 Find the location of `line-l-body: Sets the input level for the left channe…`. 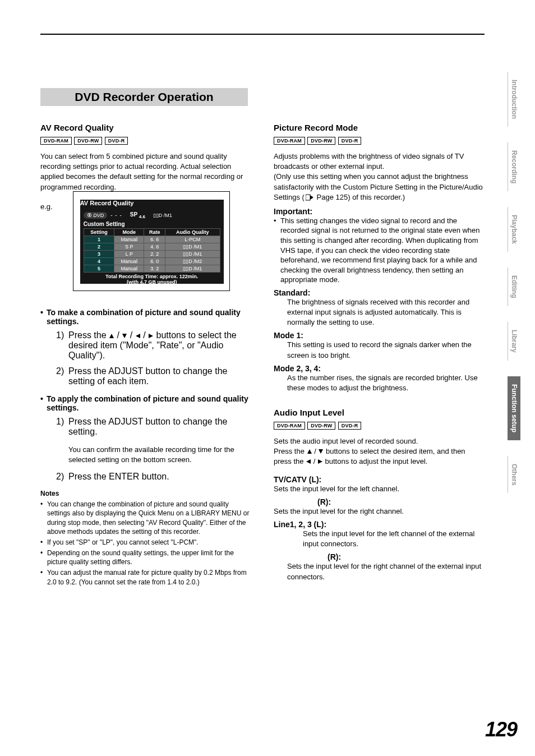

line-l-body: Sets the input level for the left channe… is located at coordinates (394, 539).